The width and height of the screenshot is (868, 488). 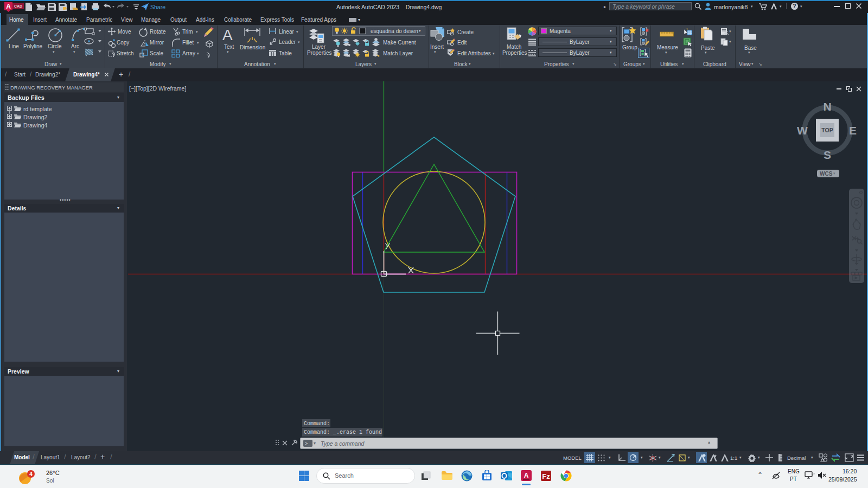 What do you see at coordinates (827, 130) in the screenshot?
I see `svg-text: TOP` at bounding box center [827, 130].